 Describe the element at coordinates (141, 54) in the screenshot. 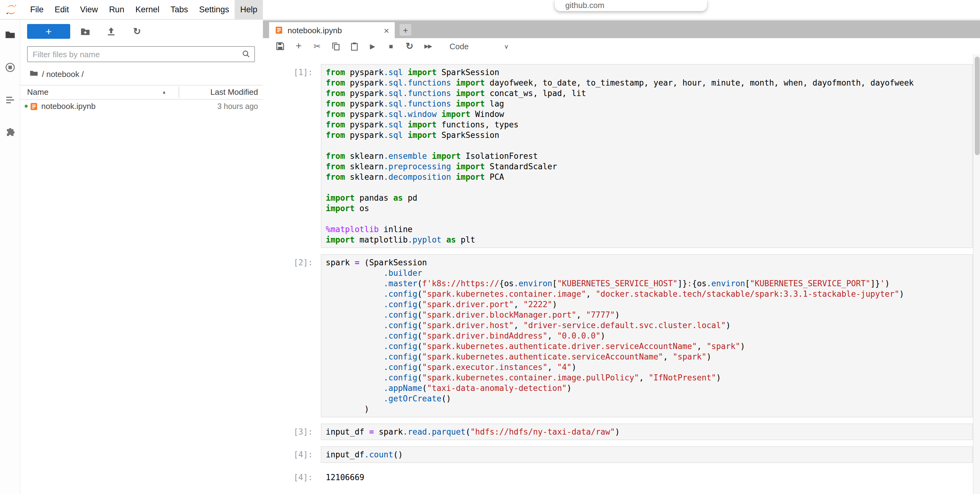

I see `filter-files-input` at that location.